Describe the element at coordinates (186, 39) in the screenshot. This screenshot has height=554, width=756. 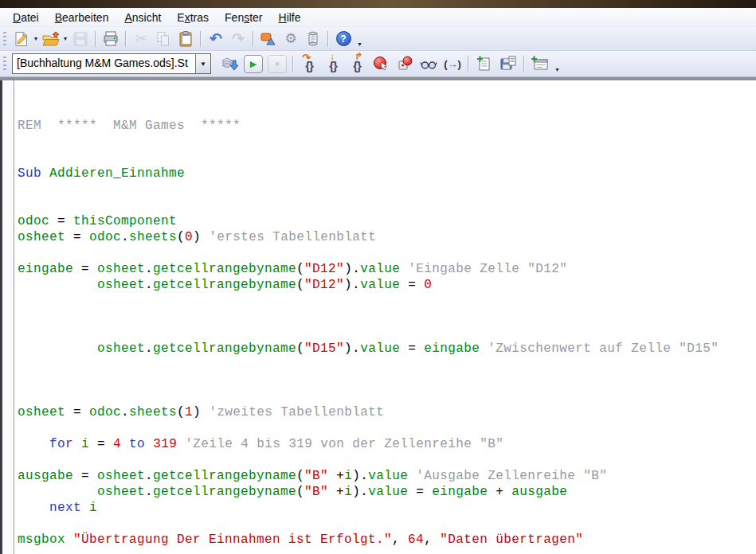
I see `paste-button` at that location.